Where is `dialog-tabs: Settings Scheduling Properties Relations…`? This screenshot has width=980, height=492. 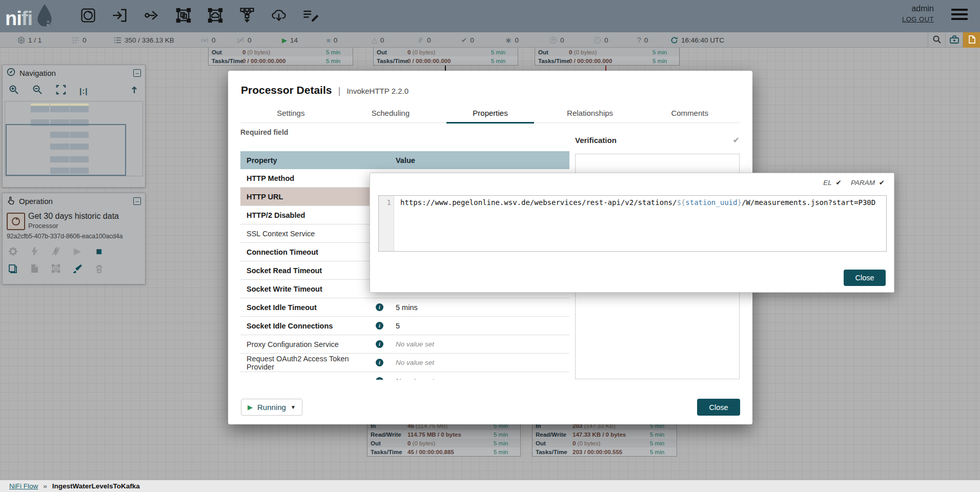
dialog-tabs: Settings Scheduling Properties Relations… is located at coordinates (490, 113).